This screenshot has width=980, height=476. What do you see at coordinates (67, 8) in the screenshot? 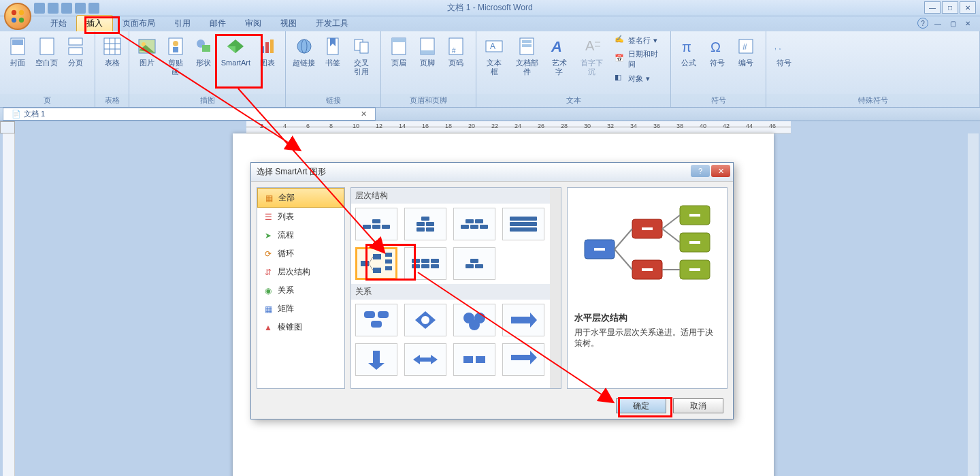
I see `qat-redo-icon` at bounding box center [67, 8].